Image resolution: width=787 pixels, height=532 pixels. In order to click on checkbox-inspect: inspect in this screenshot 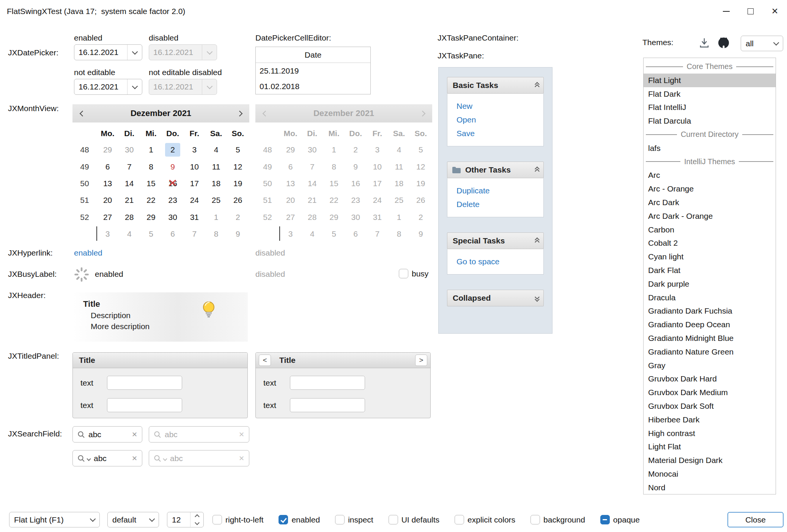, I will do `click(354, 519)`.